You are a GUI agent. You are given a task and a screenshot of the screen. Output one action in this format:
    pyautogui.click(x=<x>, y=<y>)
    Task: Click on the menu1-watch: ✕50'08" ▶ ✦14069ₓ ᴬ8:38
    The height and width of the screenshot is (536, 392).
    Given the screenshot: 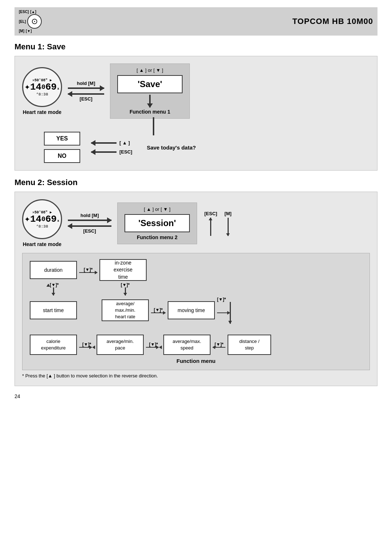 What is the action you would take?
    pyautogui.click(x=42, y=87)
    